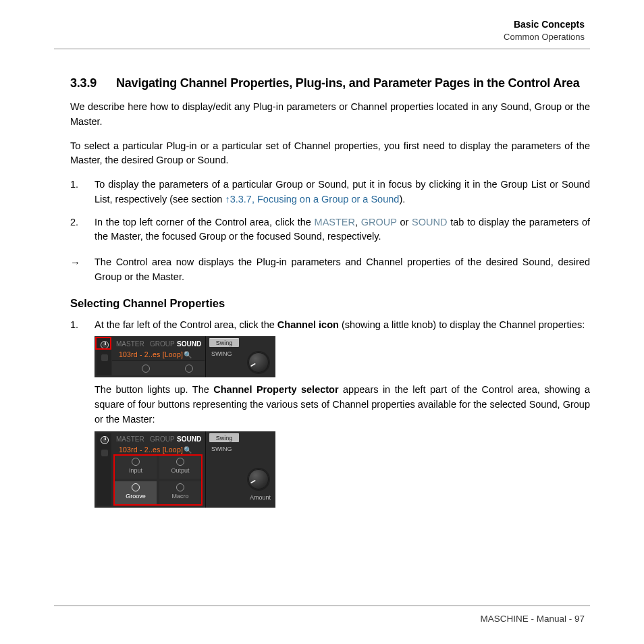 This screenshot has height=644, width=644. What do you see at coordinates (319, 24) in the screenshot?
I see `breadcrumb-chapter: Basic Concepts` at bounding box center [319, 24].